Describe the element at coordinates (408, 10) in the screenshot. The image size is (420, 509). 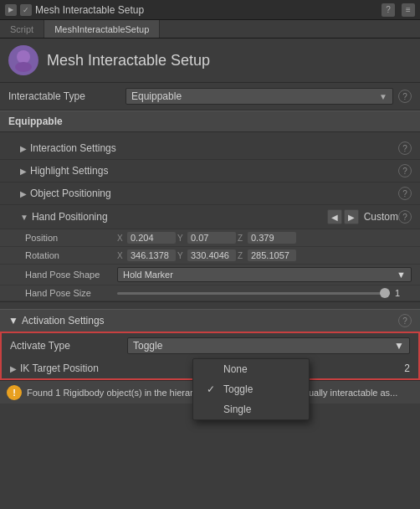
I see `menu-button: ≡` at that location.